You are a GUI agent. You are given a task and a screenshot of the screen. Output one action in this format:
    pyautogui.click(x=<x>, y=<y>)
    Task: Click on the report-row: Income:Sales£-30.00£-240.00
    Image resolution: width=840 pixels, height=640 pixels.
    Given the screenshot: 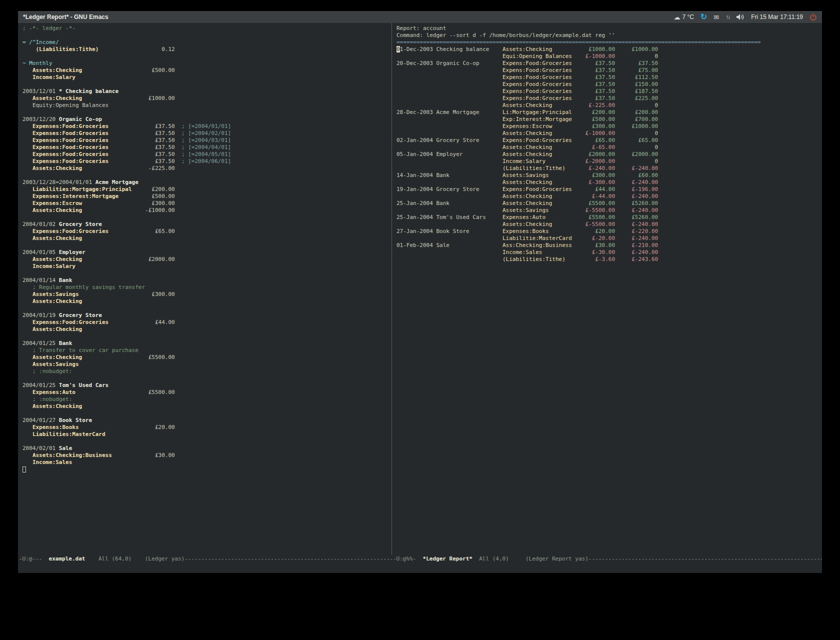 What is the action you would take?
    pyautogui.click(x=609, y=252)
    